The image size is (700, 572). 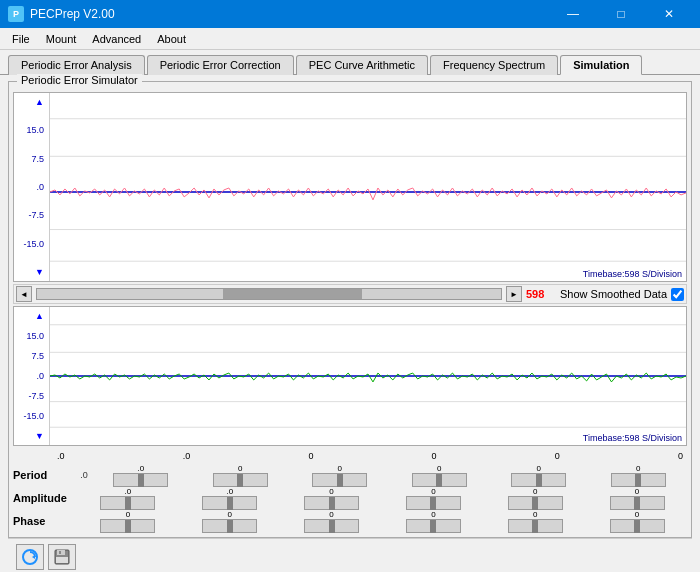 I want to click on phase-label: Phase, so click(x=46, y=521).